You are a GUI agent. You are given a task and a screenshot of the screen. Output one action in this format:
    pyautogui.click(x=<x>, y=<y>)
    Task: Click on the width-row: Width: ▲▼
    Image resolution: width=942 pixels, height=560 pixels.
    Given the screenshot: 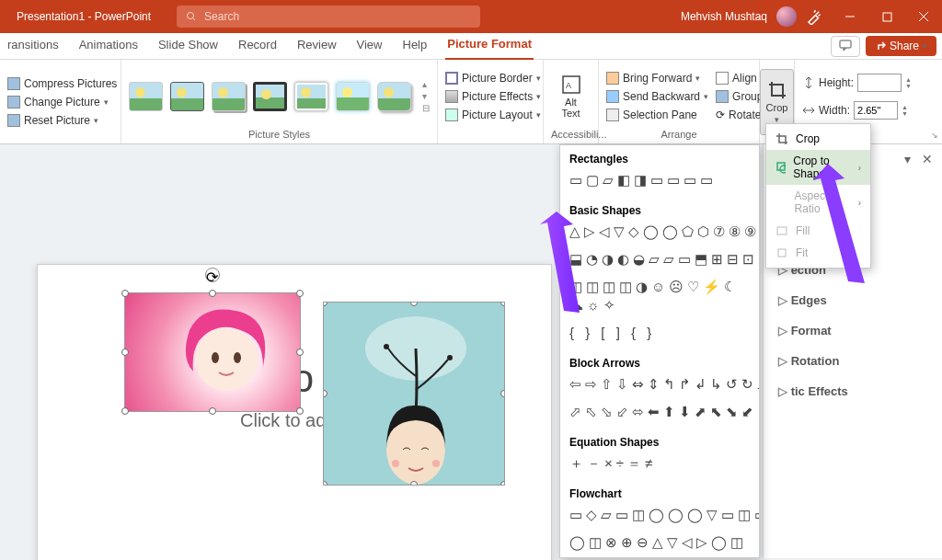 What is the action you would take?
    pyautogui.click(x=856, y=110)
    